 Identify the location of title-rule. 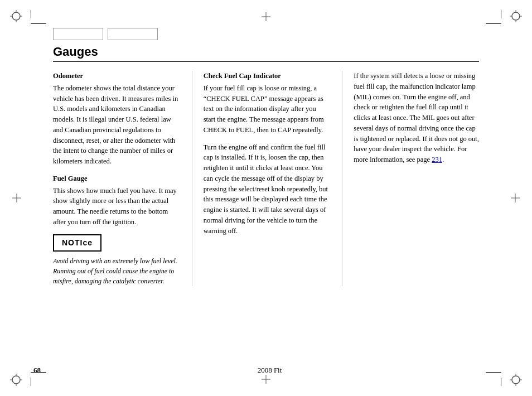
(266, 61).